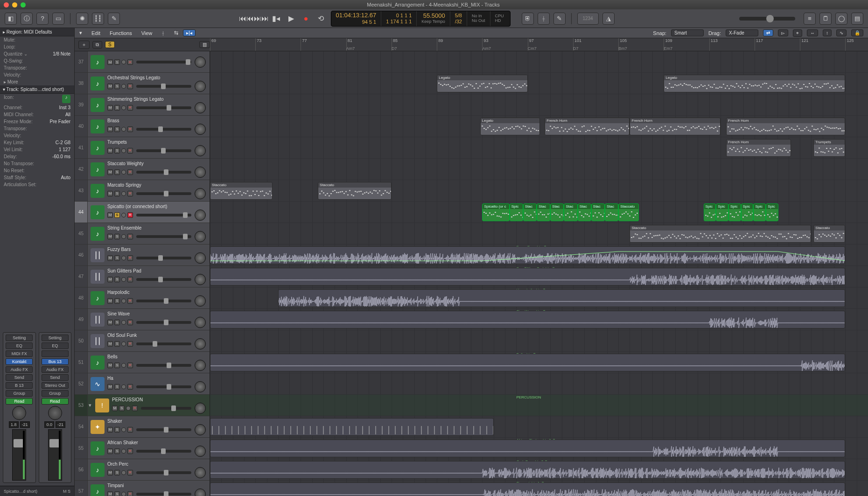  I want to click on track-name: Timpani, so click(158, 485).